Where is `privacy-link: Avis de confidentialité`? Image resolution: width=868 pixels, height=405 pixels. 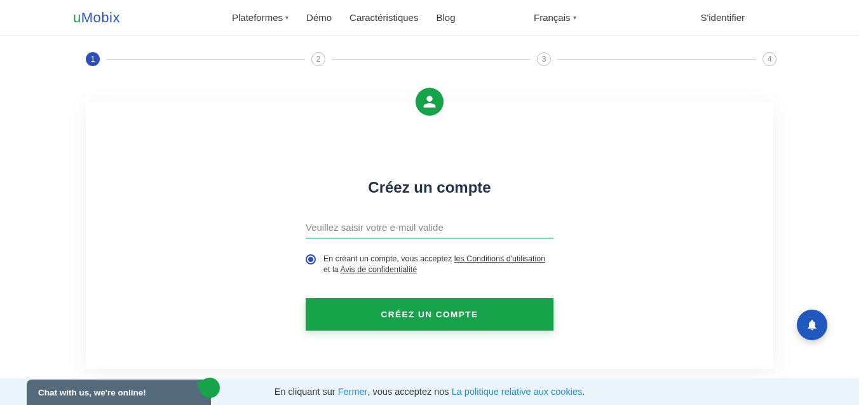 privacy-link: Avis de confidentialité is located at coordinates (379, 270).